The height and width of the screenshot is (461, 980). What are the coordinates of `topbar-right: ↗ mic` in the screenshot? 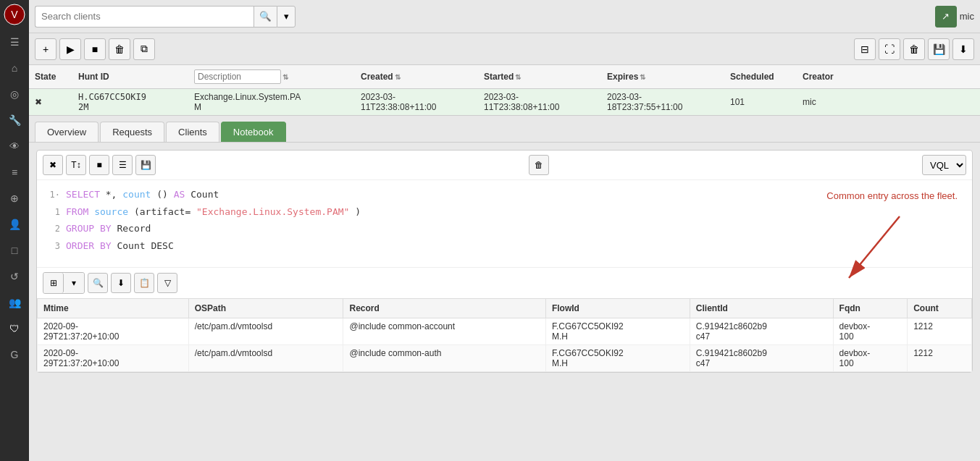 It's located at (955, 17).